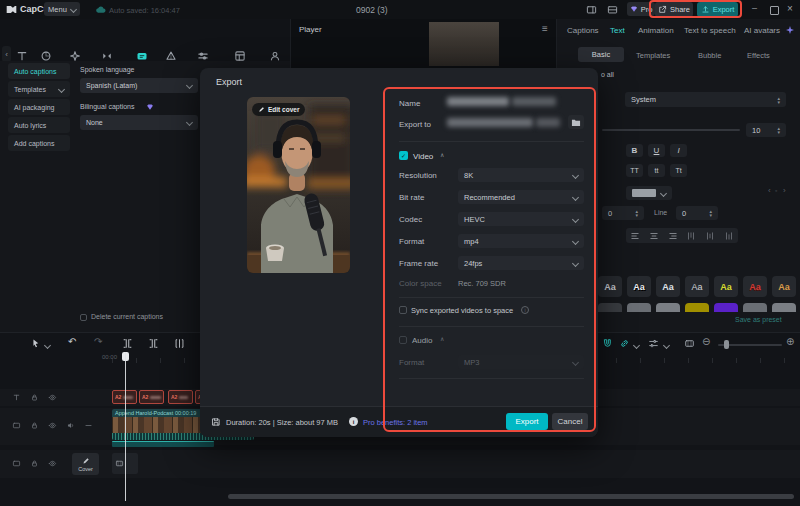 This screenshot has height=506, width=800. What do you see at coordinates (784, 190) in the screenshot?
I see `preset-carousel-right-icon: ›` at bounding box center [784, 190].